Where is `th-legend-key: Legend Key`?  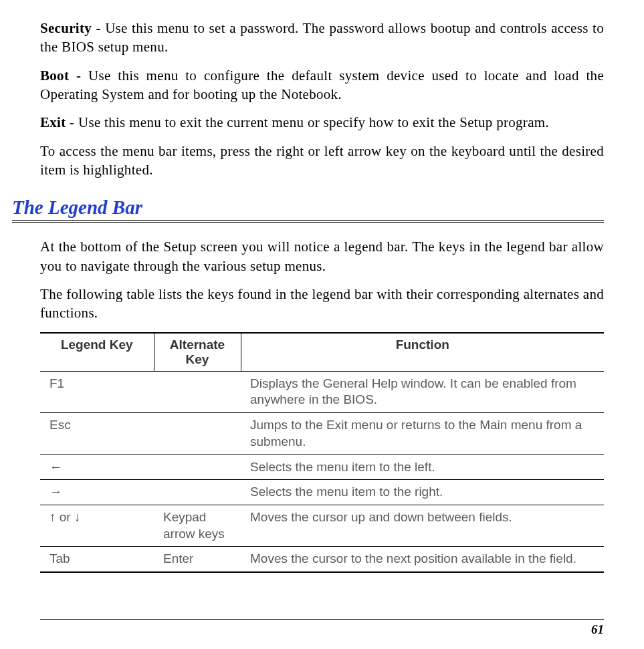 th-legend-key: Legend Key is located at coordinates (97, 352).